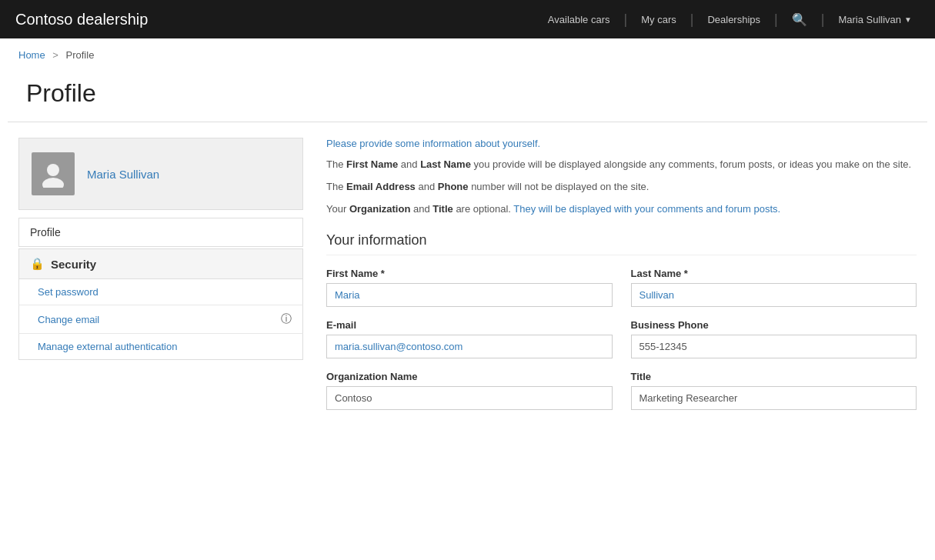 This screenshot has height=560, width=935. What do you see at coordinates (161, 320) in the screenshot?
I see `sidebar-item-change-email: Change email ⓘ` at bounding box center [161, 320].